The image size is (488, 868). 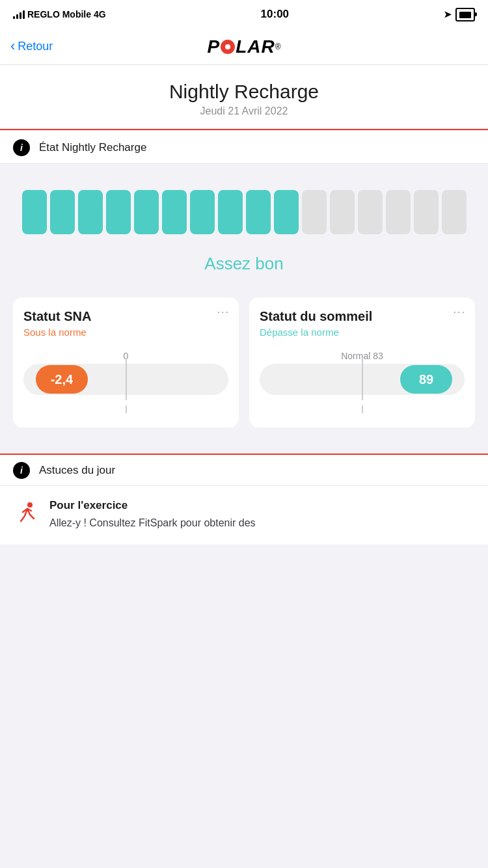 What do you see at coordinates (362, 377) in the screenshot?
I see `sommeil-gauge: Normal 83 89` at bounding box center [362, 377].